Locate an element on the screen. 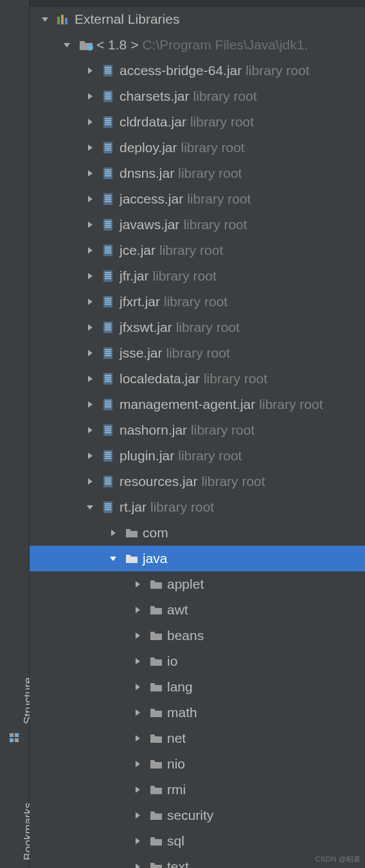  jar-node: jce.jarlibrary root is located at coordinates (197, 250).